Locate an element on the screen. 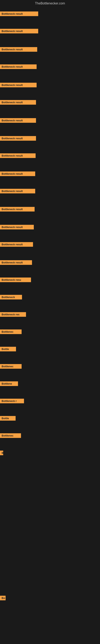 Image resolution: width=100 pixels, height=644 pixels. bottleneck-result-item: Bottleneck r is located at coordinates (12, 401).